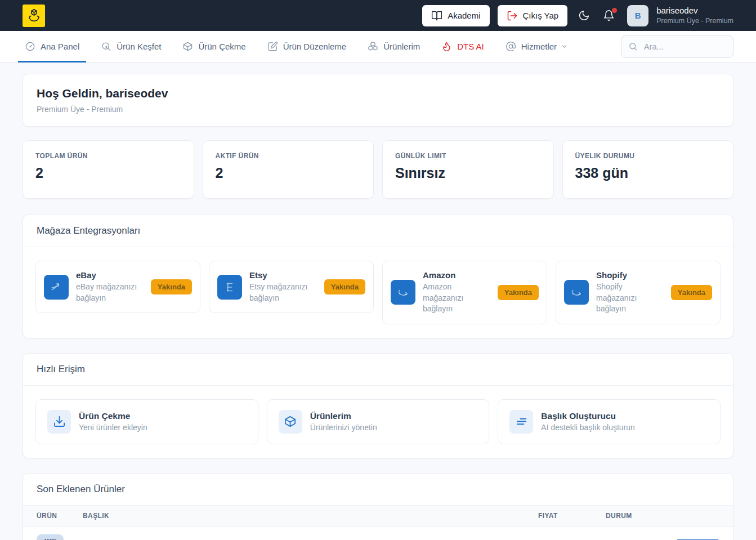 The height and width of the screenshot is (540, 756). Describe the element at coordinates (463, 46) in the screenshot. I see `nav-item-dts-ai: DTS AI` at that location.